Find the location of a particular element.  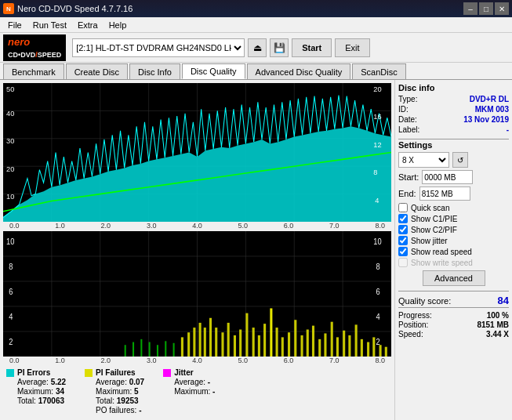

settings-title: Settings is located at coordinates (453, 145).